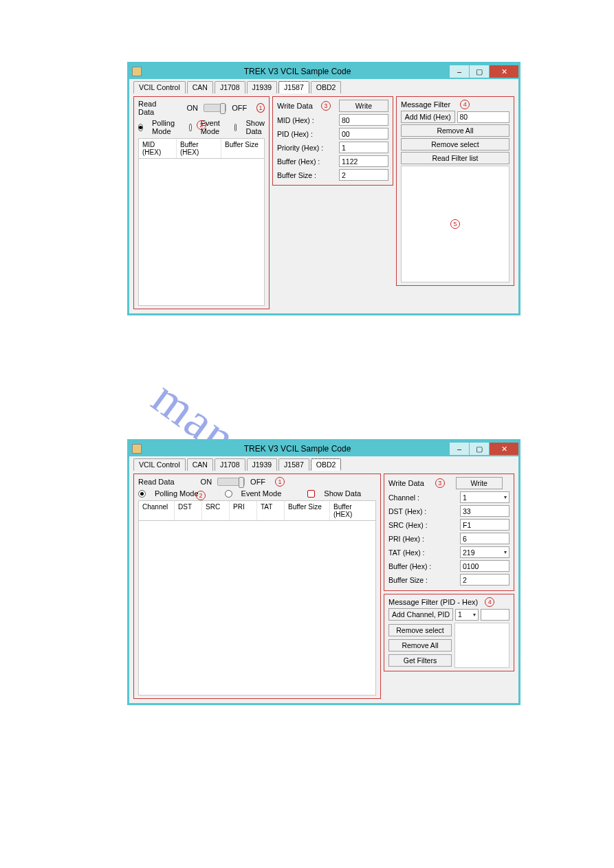  Describe the element at coordinates (137, 449) in the screenshot. I see `app-icon` at that location.